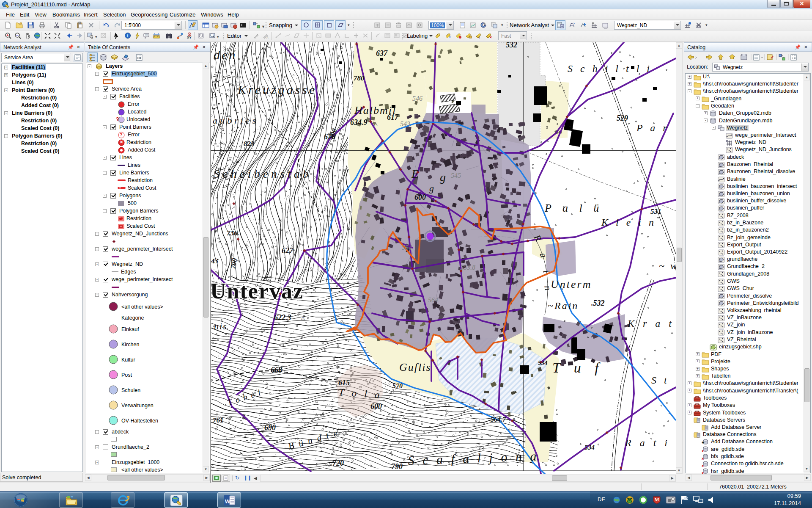 The height and width of the screenshot is (508, 812). I want to click on svg-text: 543, so click(405, 124).